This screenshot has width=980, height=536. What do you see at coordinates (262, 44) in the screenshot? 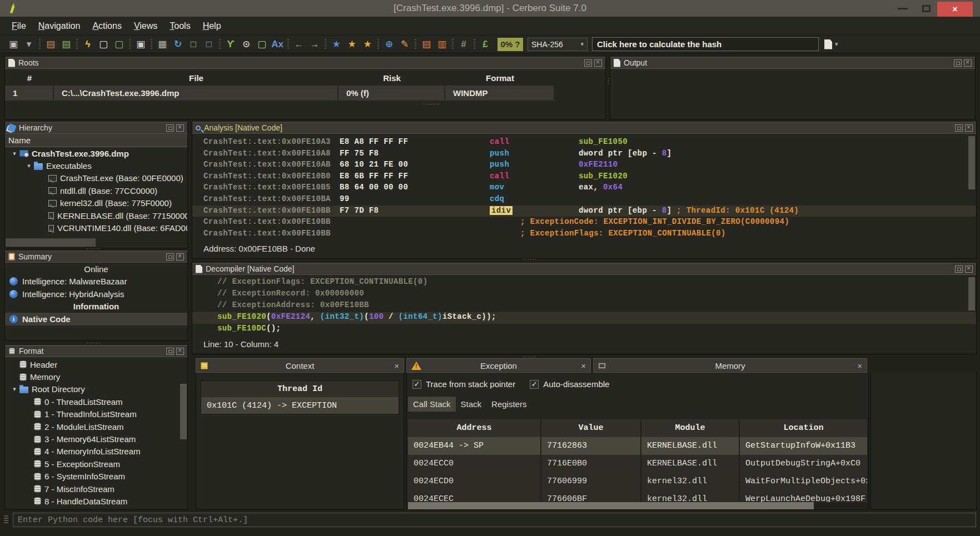
I see `doc-user-icon: ▢` at bounding box center [262, 44].